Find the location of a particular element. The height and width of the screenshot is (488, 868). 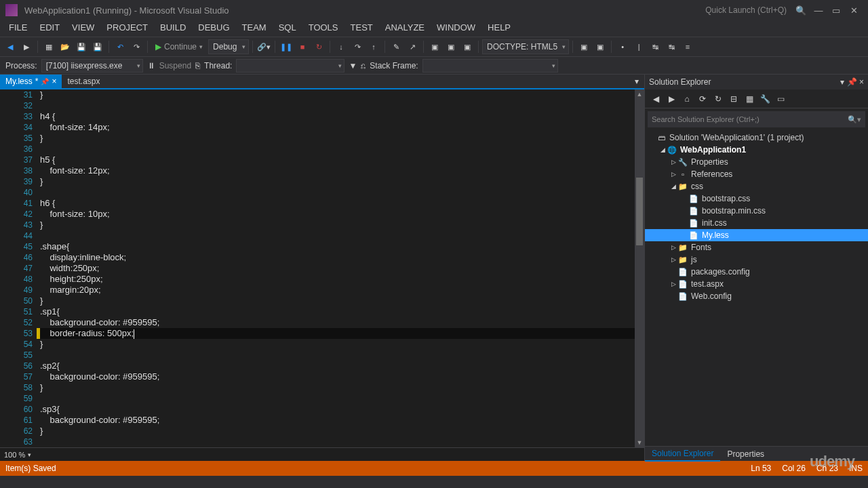

thread-dropdown is located at coordinates (290, 66).